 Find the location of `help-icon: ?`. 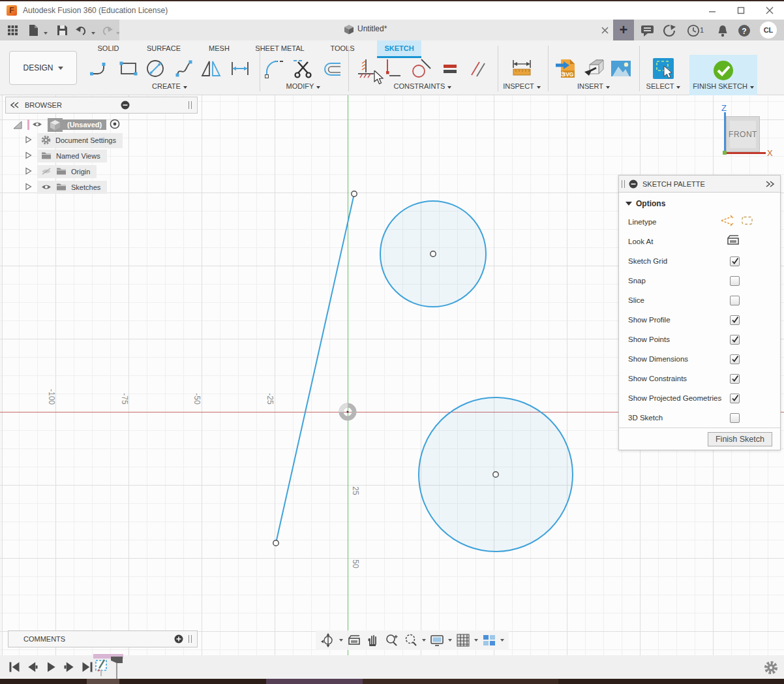

help-icon: ? is located at coordinates (744, 31).